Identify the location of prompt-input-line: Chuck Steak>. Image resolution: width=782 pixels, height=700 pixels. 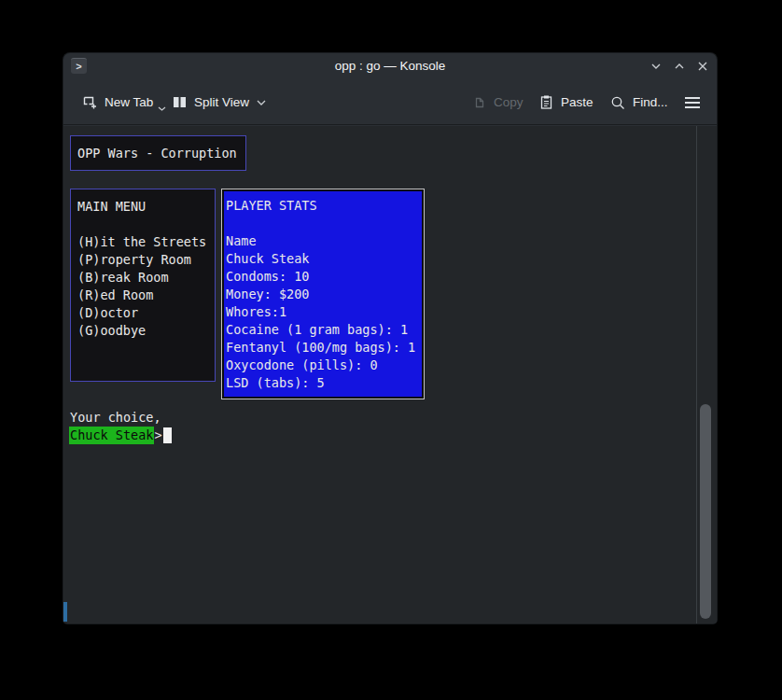
(120, 435).